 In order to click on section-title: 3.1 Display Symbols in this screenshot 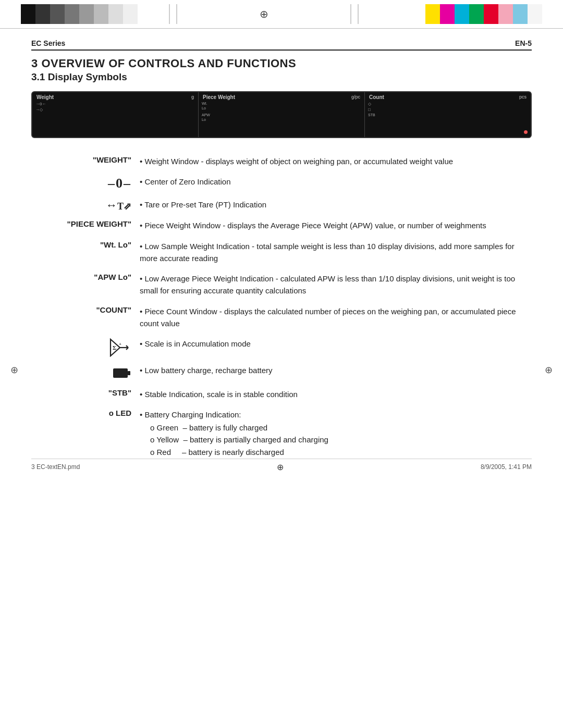, I will do `click(282, 77)`.